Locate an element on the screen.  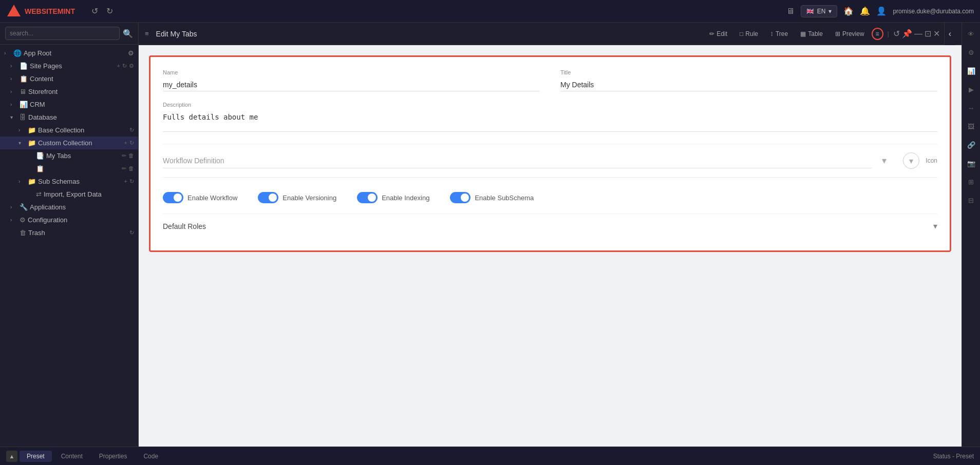
tree-action-btn: ⫶ Tree is located at coordinates (779, 34).